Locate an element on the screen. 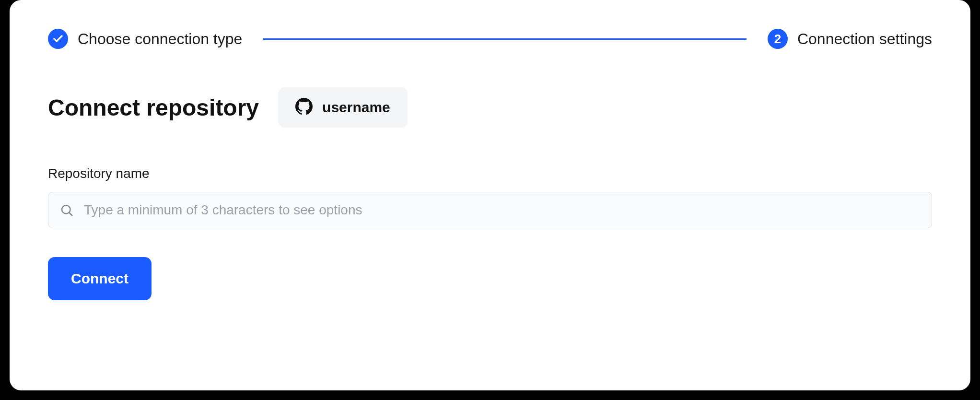 This screenshot has height=400, width=980. connect-button: Connect is located at coordinates (100, 279).